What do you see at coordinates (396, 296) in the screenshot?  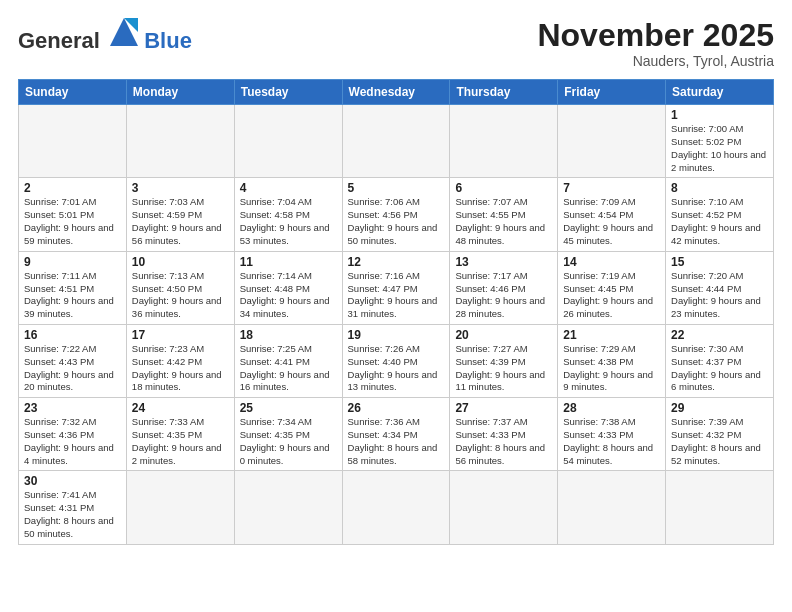 I see `day-info: Sunrise: 7:16 AMSunset: 4:47 PMDaylight:…` at bounding box center [396, 296].